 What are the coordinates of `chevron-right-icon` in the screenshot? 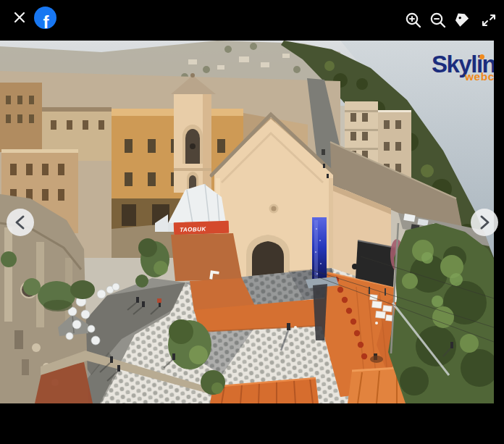 It's located at (484, 222).